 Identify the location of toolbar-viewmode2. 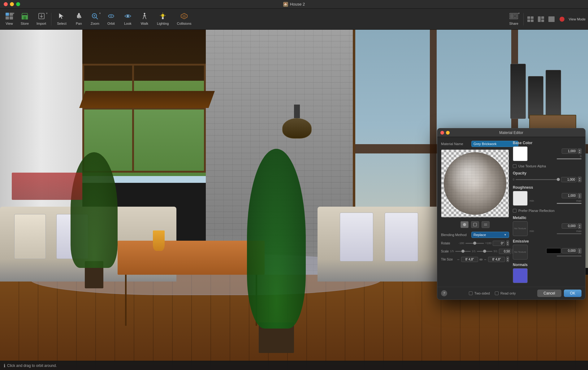
(541, 19).